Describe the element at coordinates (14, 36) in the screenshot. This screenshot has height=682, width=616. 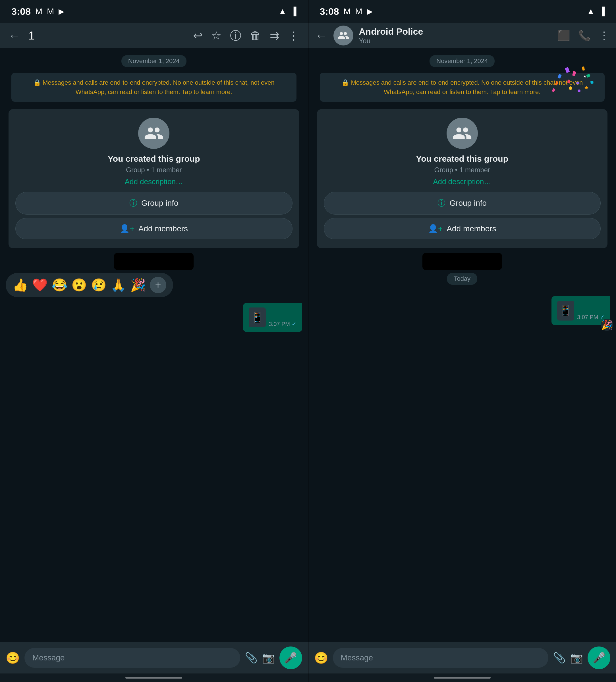
I see `back-button: ←` at that location.